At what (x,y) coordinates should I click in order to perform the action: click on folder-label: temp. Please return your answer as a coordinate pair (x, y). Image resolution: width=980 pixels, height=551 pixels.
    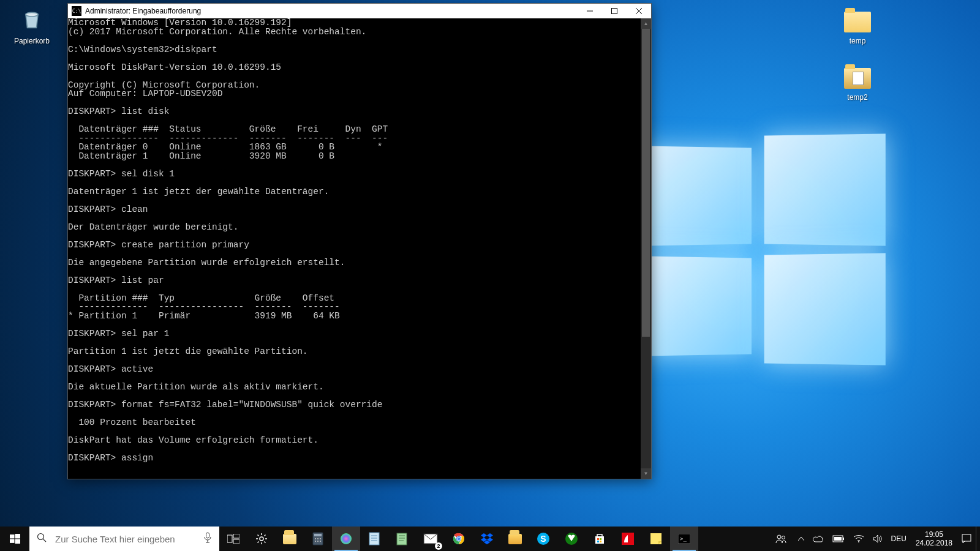
    Looking at the image, I should click on (858, 41).